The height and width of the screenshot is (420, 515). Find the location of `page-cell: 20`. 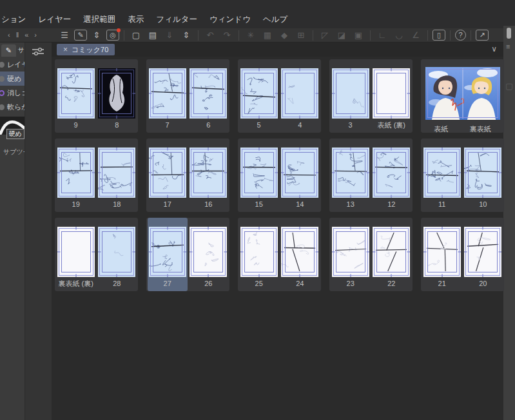

page-cell: 20 is located at coordinates (483, 254).